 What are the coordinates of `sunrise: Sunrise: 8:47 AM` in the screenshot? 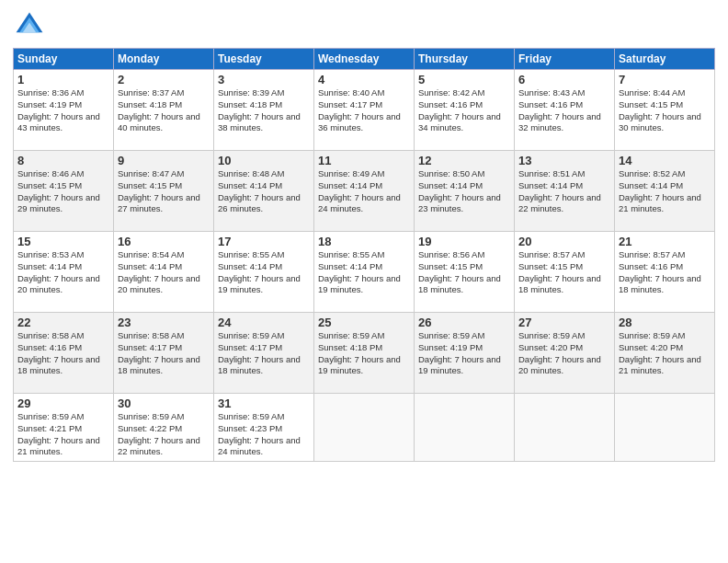 It's located at (151, 173).